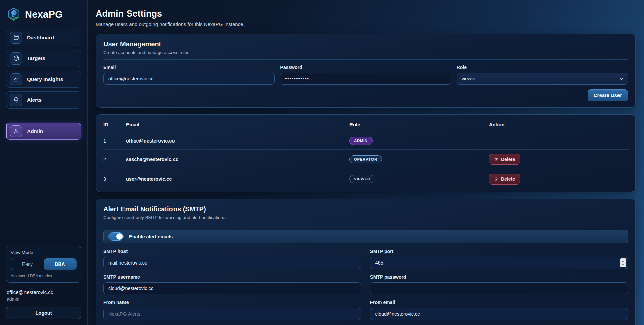  Describe the element at coordinates (499, 302) in the screenshot. I see `from-email-label: From email` at that location.